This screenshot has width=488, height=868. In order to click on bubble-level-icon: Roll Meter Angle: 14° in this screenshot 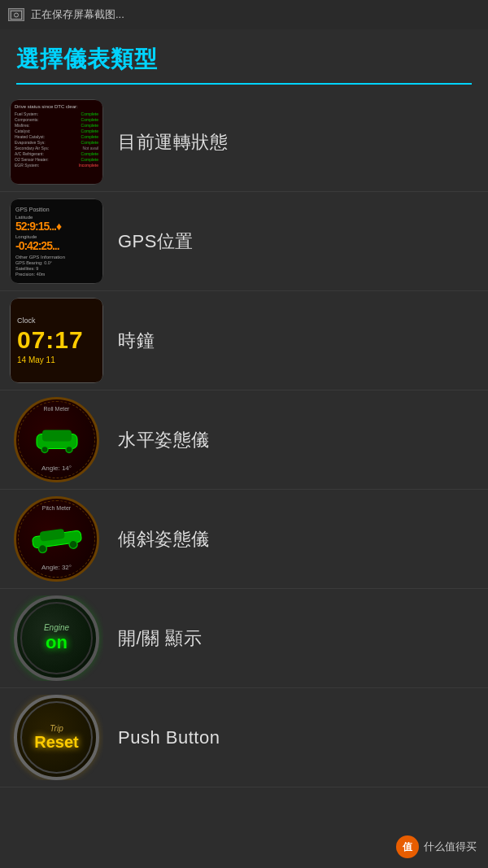, I will do `click(57, 439)`.